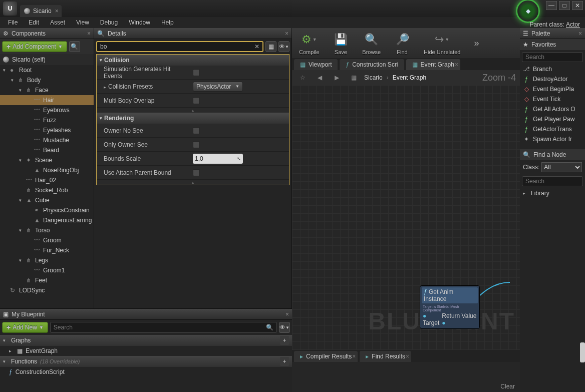 Image resolution: width=585 pixels, height=392 pixels. I want to click on category-rendering: ▾Rendering, so click(193, 118).